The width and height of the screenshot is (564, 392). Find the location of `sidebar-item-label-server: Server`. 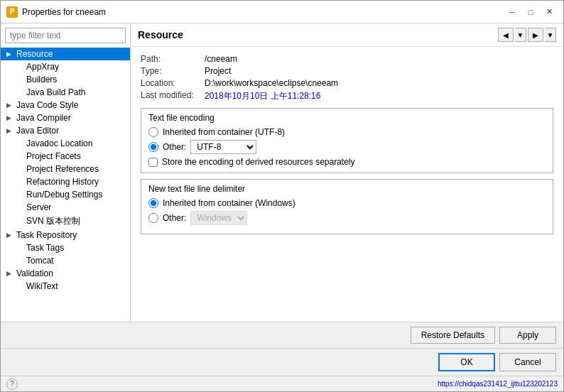

sidebar-item-label-server: Server is located at coordinates (77, 207).